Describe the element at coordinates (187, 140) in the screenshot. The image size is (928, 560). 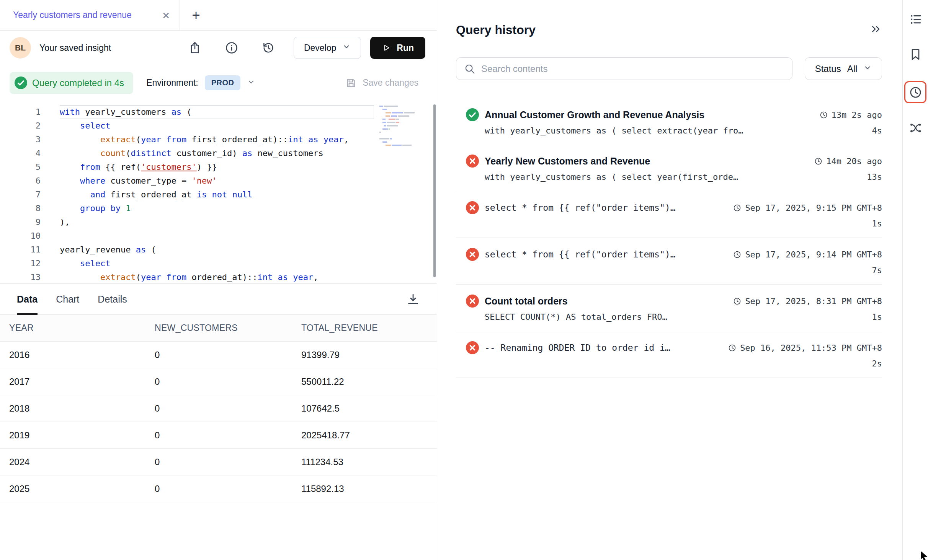
I see `code-line: 3 extract(year from first_ordered_at)::i…` at that location.